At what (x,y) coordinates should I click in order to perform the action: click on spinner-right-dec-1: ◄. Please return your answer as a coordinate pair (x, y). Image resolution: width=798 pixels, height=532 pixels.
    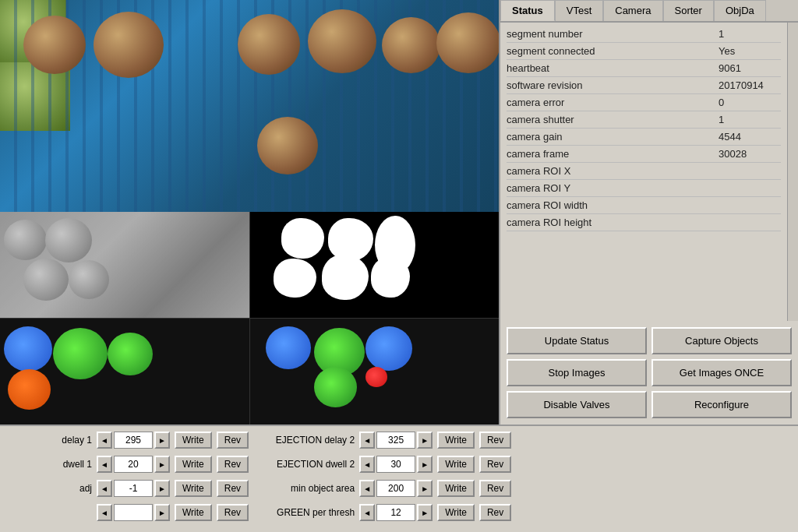
    Looking at the image, I should click on (367, 464).